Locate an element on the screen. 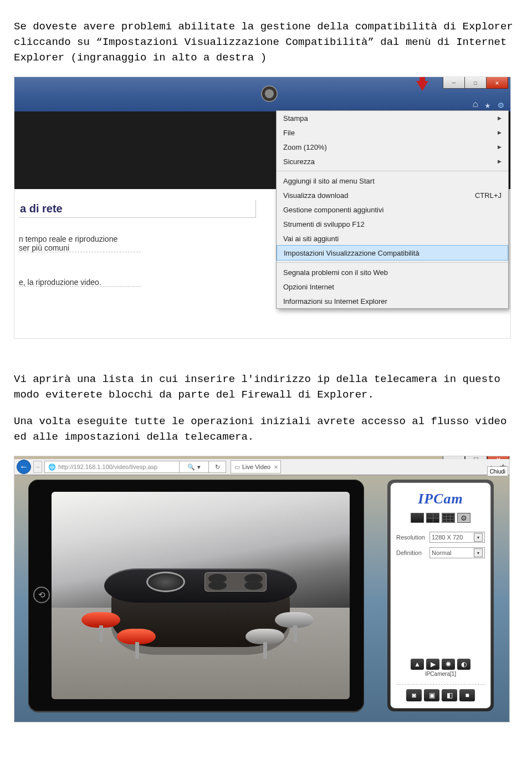  tab-close-icon: ✕ is located at coordinates (276, 467).